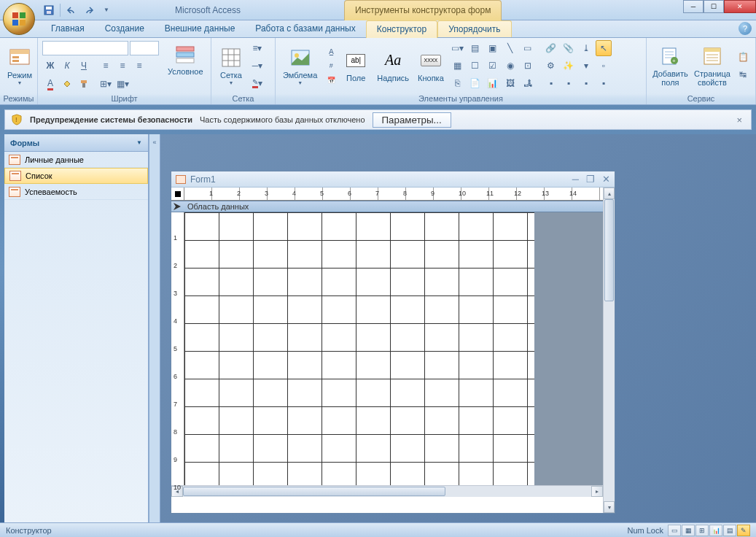  I want to click on save-button, so click(49, 10).